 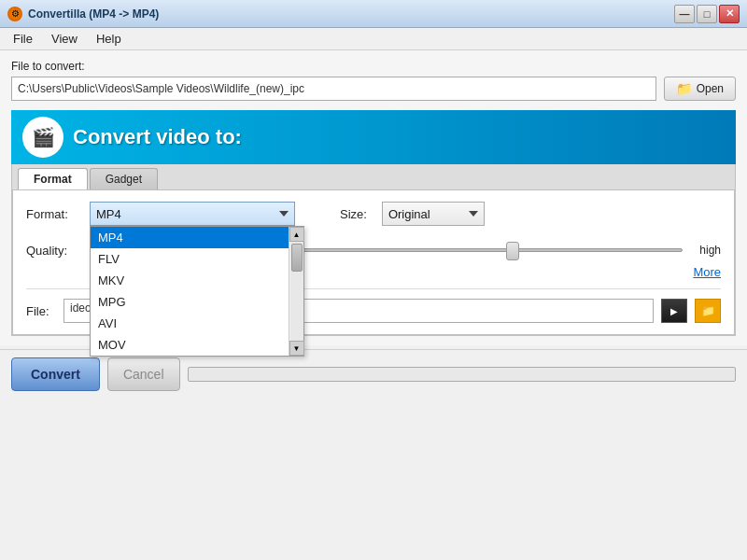 I want to click on size-dropdown: Original, so click(x=433, y=214).